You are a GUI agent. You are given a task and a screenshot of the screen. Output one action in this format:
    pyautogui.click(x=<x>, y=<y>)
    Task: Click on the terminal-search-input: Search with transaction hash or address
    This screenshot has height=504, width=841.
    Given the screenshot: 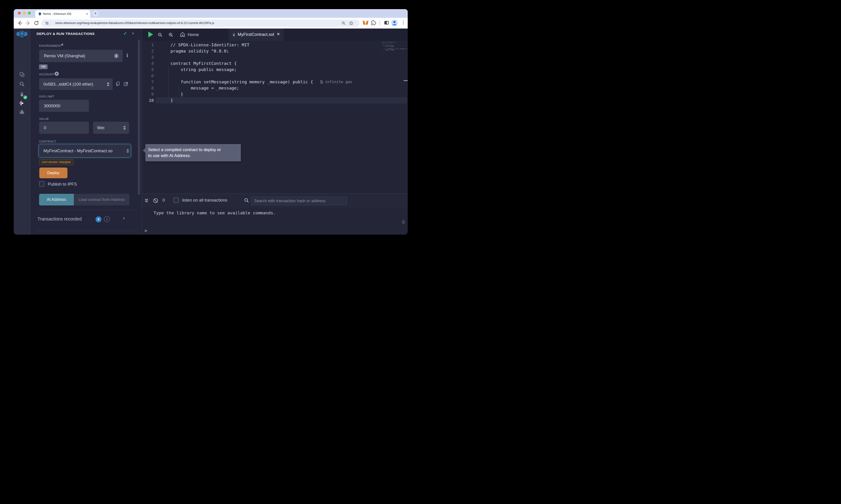 What is the action you would take?
    pyautogui.click(x=299, y=201)
    